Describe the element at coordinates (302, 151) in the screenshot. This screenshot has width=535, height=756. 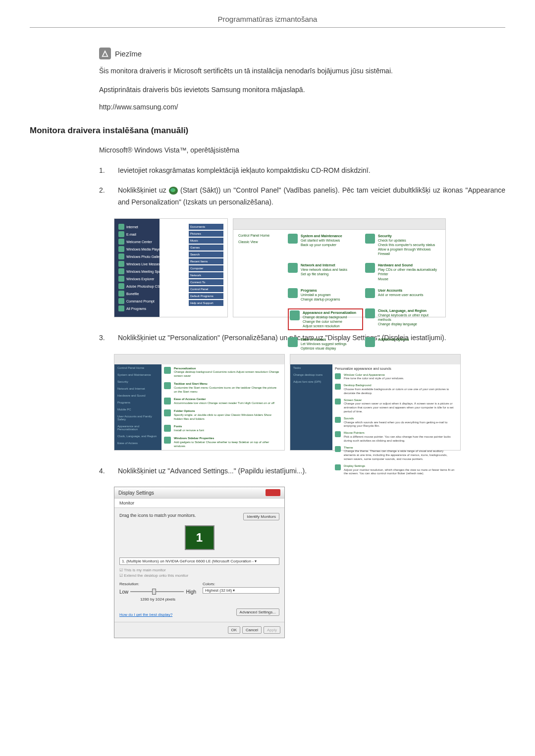
I see `os-text: Microsoft® Windows Vista™, operētājsistē…` at that location.